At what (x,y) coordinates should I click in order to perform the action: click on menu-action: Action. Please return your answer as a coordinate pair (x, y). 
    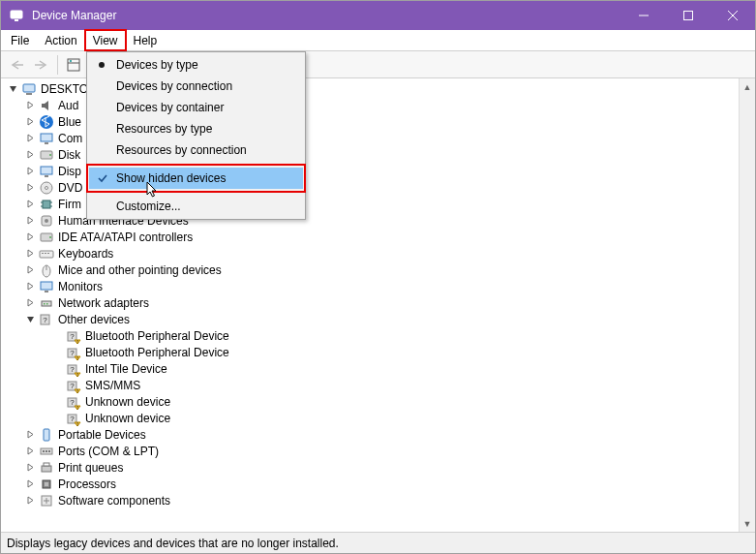
    Looking at the image, I should click on (60, 41).